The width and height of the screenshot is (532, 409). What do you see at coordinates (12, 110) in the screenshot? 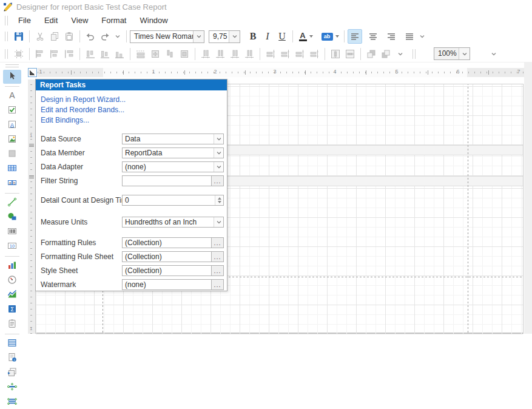
I see `tool-check-box` at bounding box center [12, 110].